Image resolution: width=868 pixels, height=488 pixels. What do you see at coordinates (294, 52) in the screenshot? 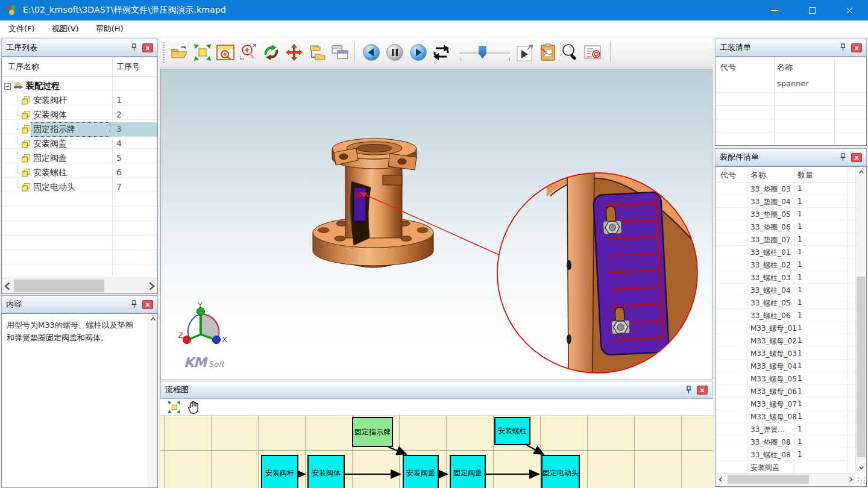
I see `pan-view-button` at bounding box center [294, 52].